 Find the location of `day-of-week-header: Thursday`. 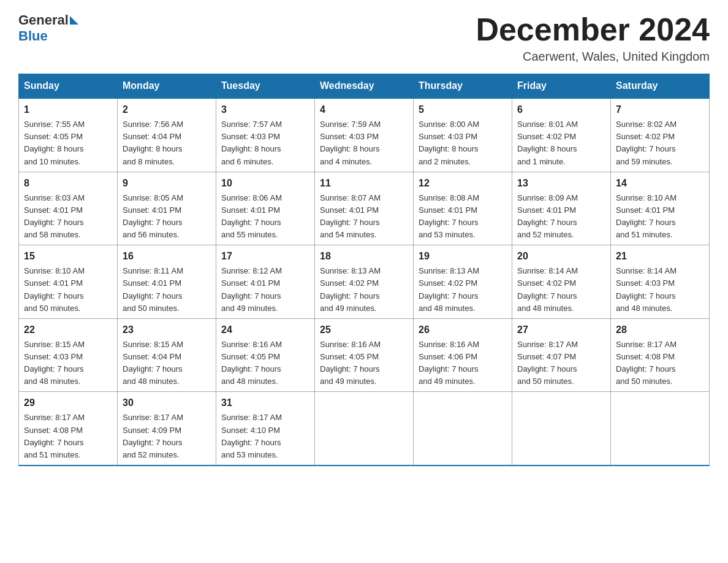

day-of-week-header: Thursday is located at coordinates (463, 86).